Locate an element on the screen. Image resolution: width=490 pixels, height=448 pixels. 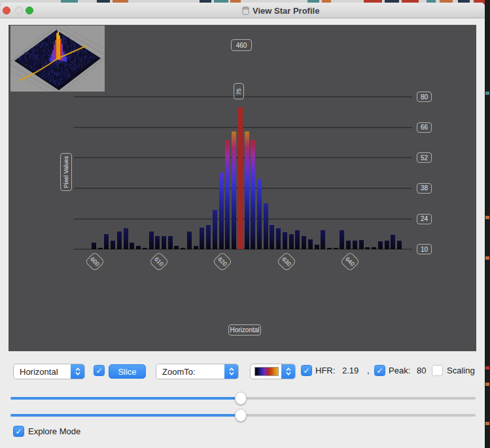
slice-direction-select: Horizontal is located at coordinates (49, 371).